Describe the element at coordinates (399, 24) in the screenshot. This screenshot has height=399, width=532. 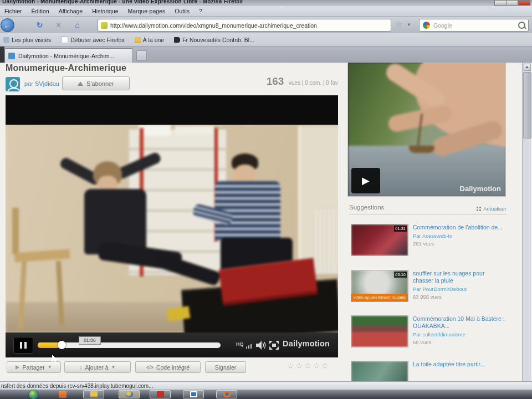
I see `bookmark-star-icon: ☆` at that location.